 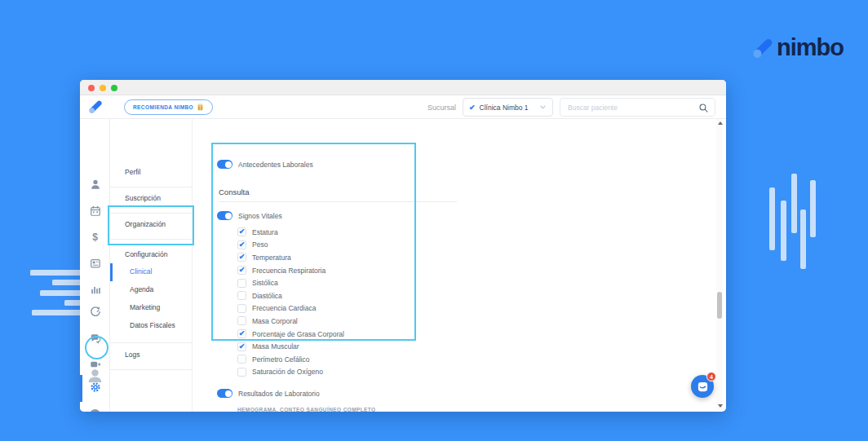 I want to click on scroll-up-arrow, so click(x=720, y=123).